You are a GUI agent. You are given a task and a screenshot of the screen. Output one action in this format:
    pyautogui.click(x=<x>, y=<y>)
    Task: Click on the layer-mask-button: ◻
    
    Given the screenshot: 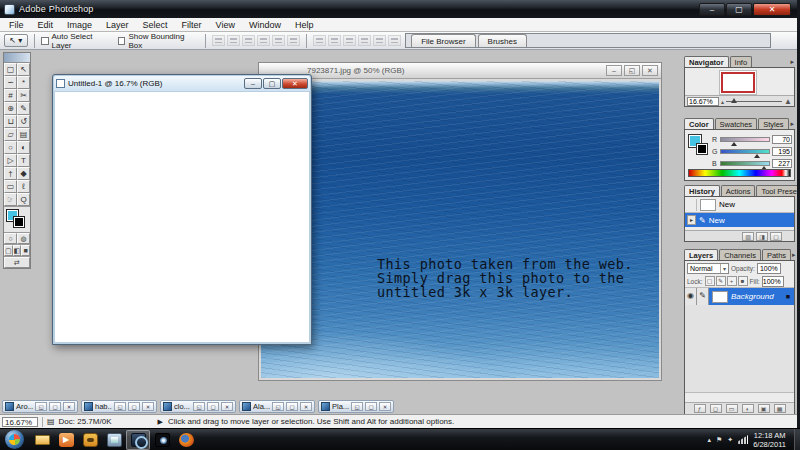 What is the action you would take?
    pyautogui.click(x=716, y=408)
    